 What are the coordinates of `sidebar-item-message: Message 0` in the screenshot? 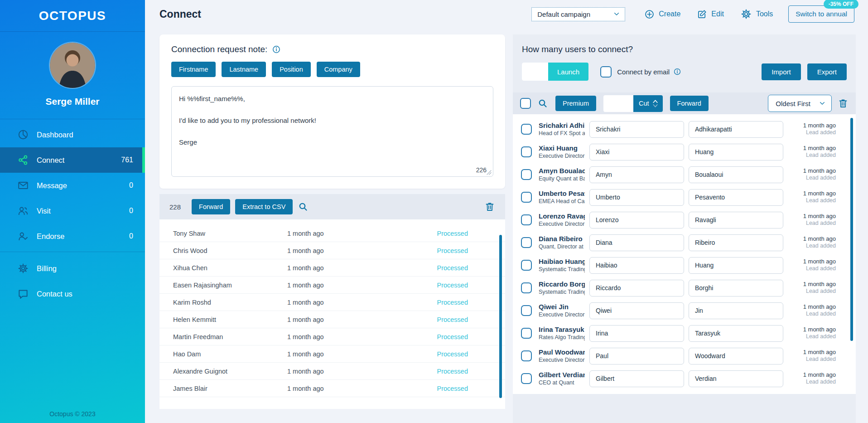 It's located at (72, 185).